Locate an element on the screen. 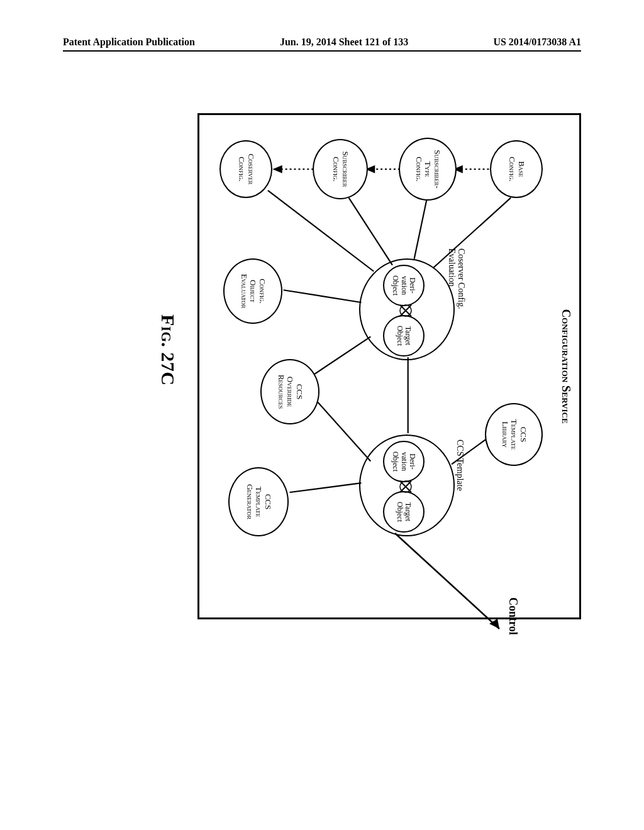 This screenshot has width=644, height=830. node-ccs-template-library: CCSTemplateLibrary is located at coordinates (514, 434).